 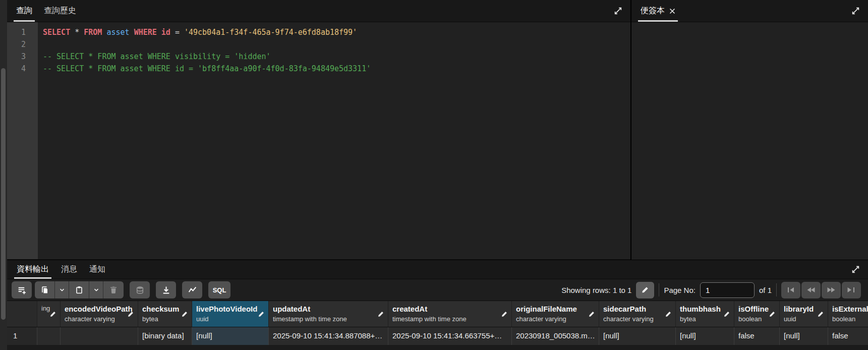 What do you see at coordinates (556, 314) in the screenshot?
I see `column-header-originalFileName: originalFileNamecharacter varying` at bounding box center [556, 314].